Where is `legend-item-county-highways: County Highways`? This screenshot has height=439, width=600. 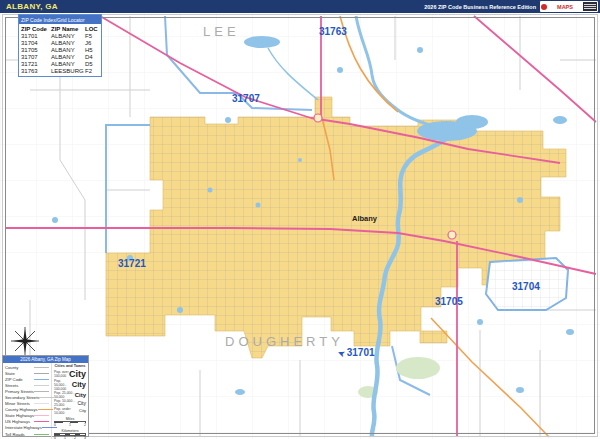
legend-item-county-highways: County Highways is located at coordinates (22, 410).